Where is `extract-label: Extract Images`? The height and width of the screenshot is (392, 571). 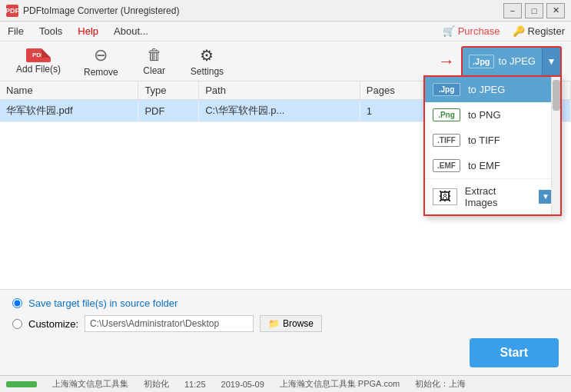
extract-label: Extract Images is located at coordinates (498, 197).